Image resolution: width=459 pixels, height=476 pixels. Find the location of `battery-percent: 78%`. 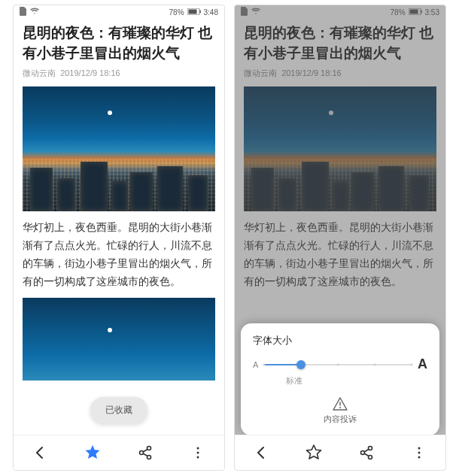

battery-percent: 78% is located at coordinates (177, 12).